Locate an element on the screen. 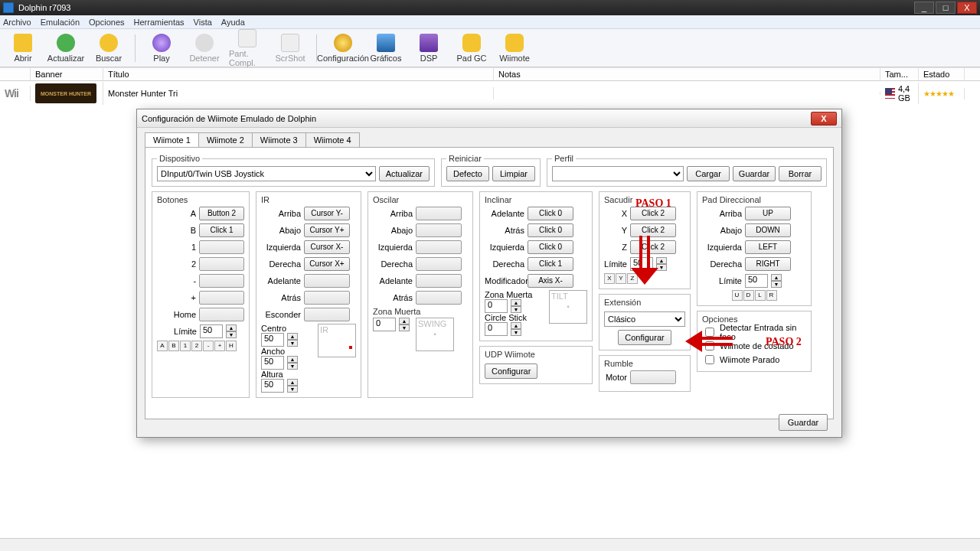  col-banner: Banner is located at coordinates (67, 74).